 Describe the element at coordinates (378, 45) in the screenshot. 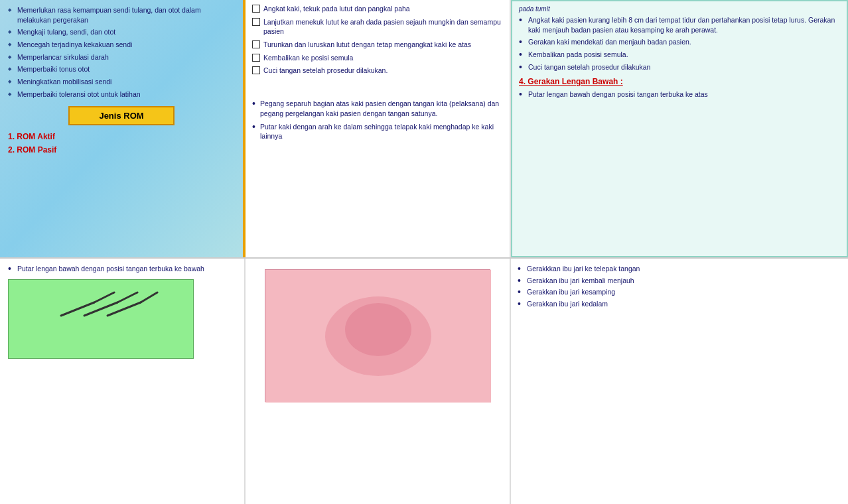

I see `checkbox-item: Turunkan dan luruskan lutut dengan tetap…` at that location.